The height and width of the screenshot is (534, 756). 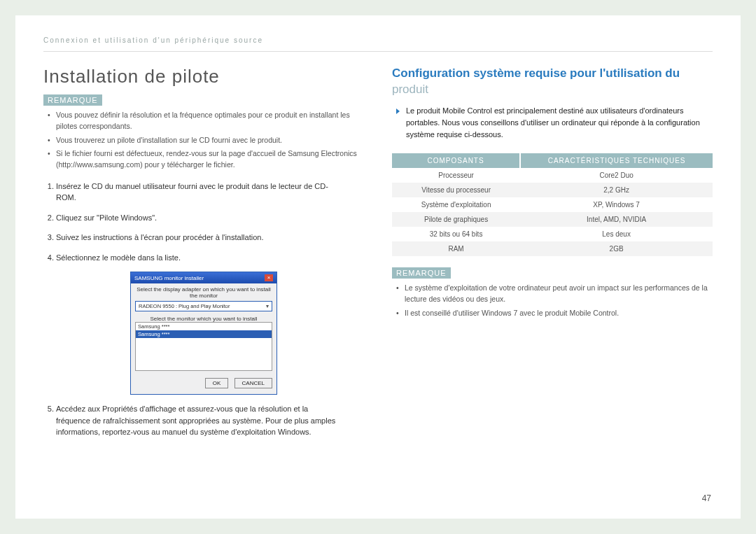 I want to click on th-composants: COMPOSANTS, so click(x=456, y=161).